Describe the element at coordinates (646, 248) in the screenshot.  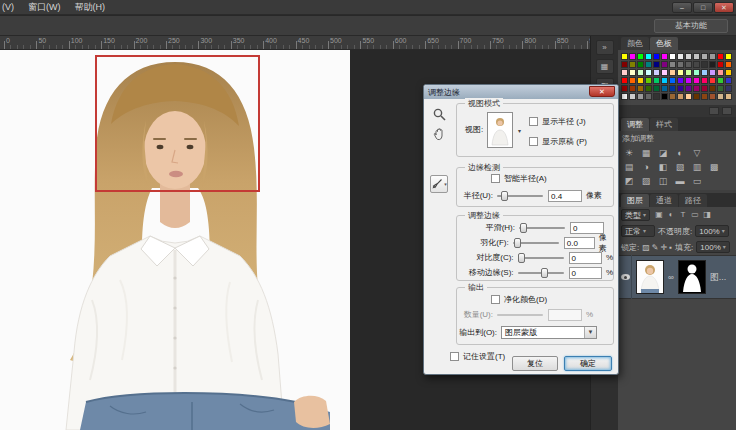
I see `lock-icon: ▨` at that location.